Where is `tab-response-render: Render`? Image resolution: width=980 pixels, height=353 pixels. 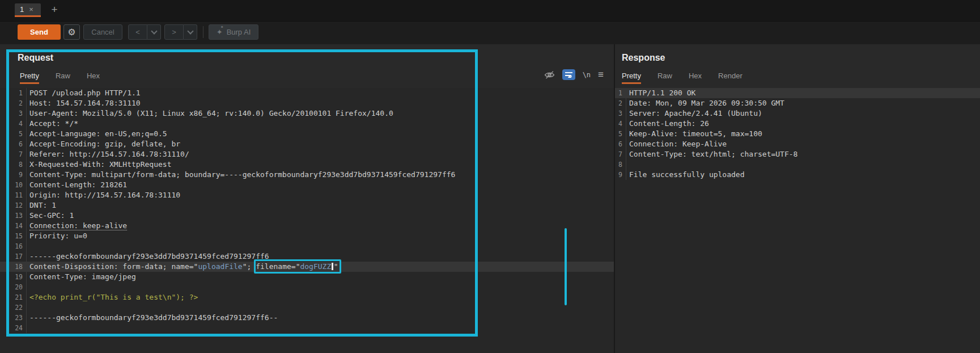
tab-response-render: Render is located at coordinates (730, 78).